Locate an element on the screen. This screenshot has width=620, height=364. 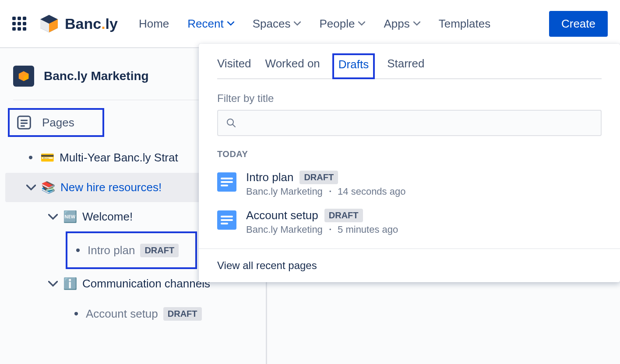
space-icon is located at coordinates (24, 76).